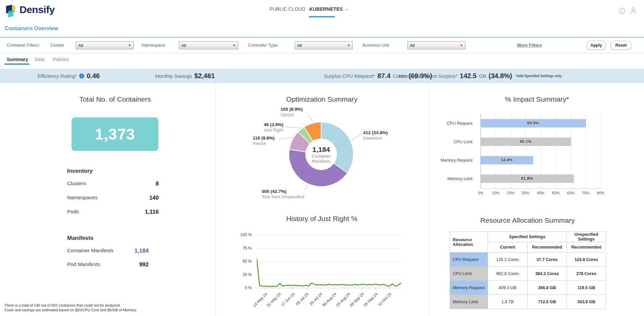 The image size is (644, 316). What do you see at coordinates (376, 138) in the screenshot?
I see `downsize-label: Downsize` at bounding box center [376, 138].